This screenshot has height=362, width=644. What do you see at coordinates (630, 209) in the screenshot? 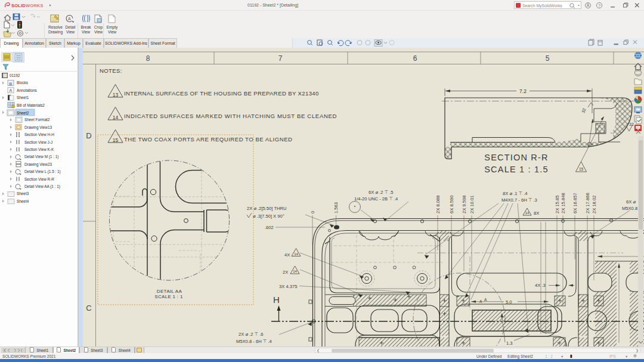
I see `svg-text: M5X0.8` at bounding box center [630, 209].